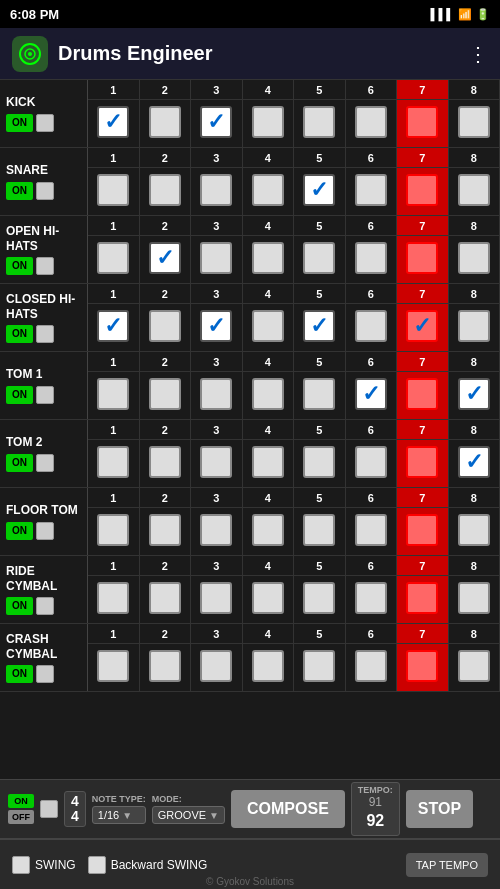  What do you see at coordinates (75, 810) in the screenshot?
I see `time-signature: 4 4` at bounding box center [75, 810].